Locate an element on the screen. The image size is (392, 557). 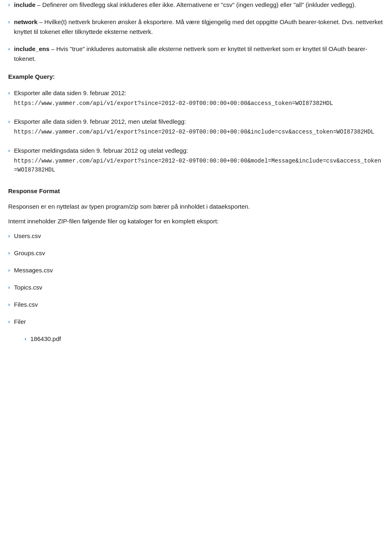
network-description: Hvilke(t) nettverk brukeren ønsker å eks… is located at coordinates (198, 27).